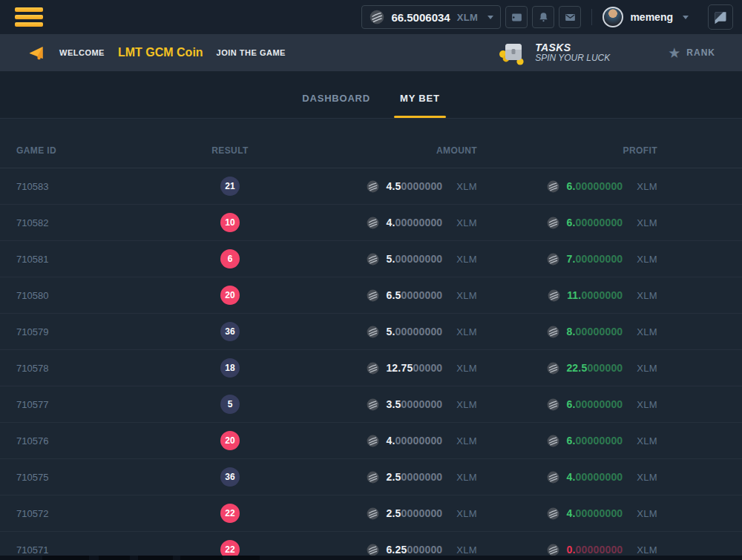 This screenshot has height=560, width=742. Describe the element at coordinates (371, 405) in the screenshot. I see `table-row: 710577 5 3.50000000 XLM` at that location.